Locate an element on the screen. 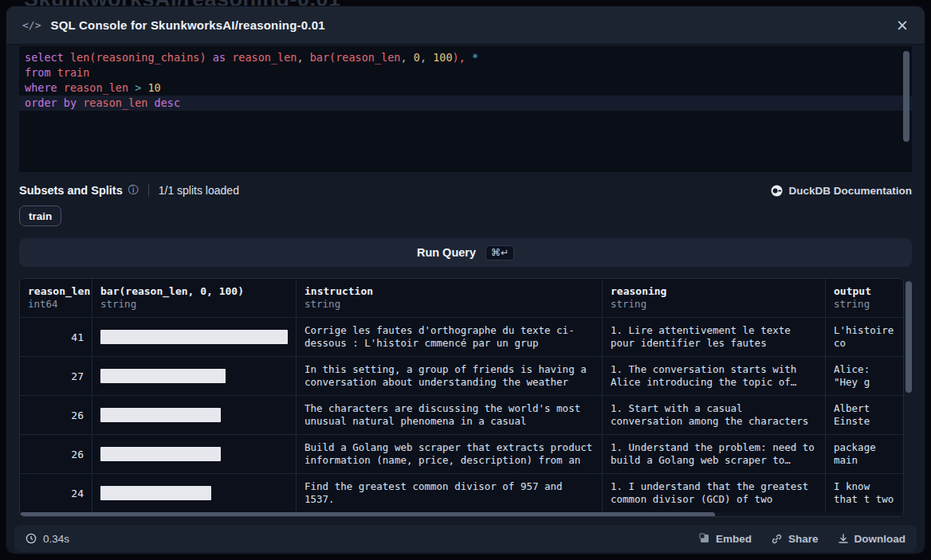  cell-text: Corrige les fautes d'orthographe du text… is located at coordinates (450, 337).